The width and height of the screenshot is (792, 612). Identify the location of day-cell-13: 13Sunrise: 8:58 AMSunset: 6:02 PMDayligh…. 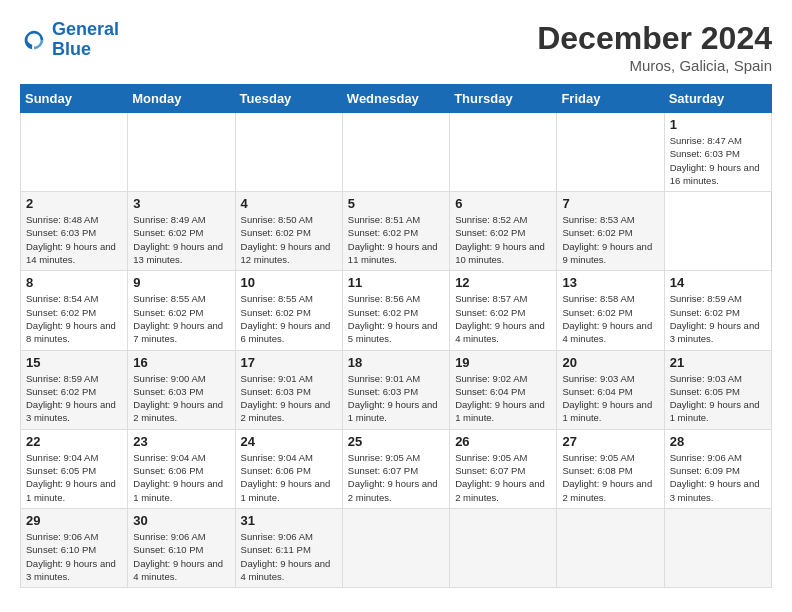
(610, 310).